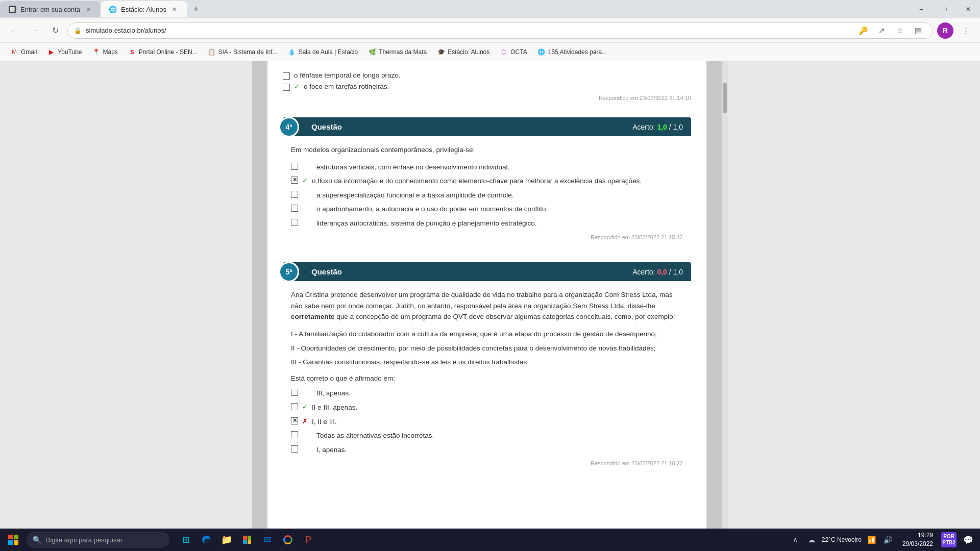 This screenshot has height=551, width=980. Describe the element at coordinates (305, 181) in the screenshot. I see `q4-correct-mark-2: ✓` at that location.